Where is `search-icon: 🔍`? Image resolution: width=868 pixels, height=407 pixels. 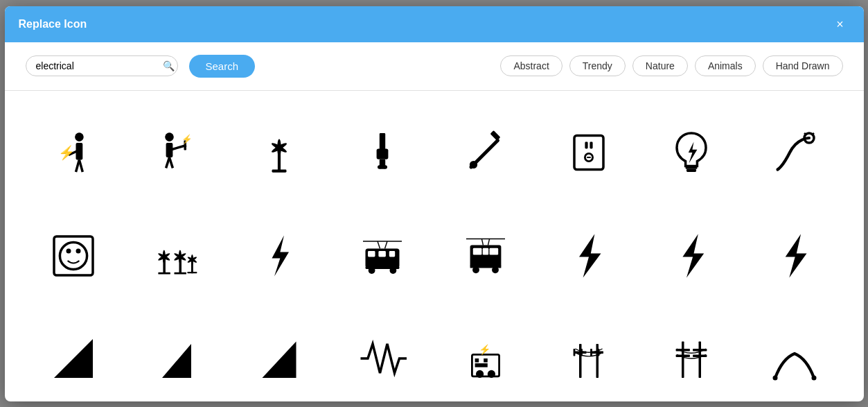 search-icon: 🔍 is located at coordinates (169, 66).